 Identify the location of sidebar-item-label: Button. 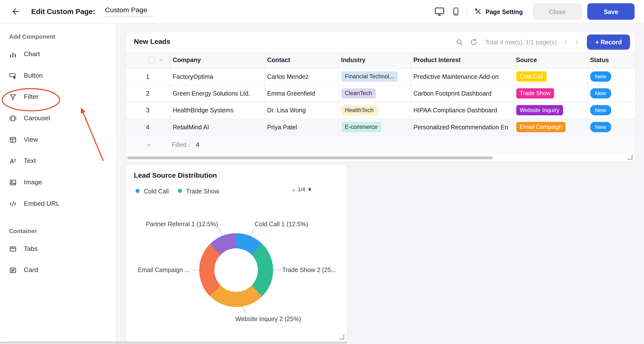
(34, 76).